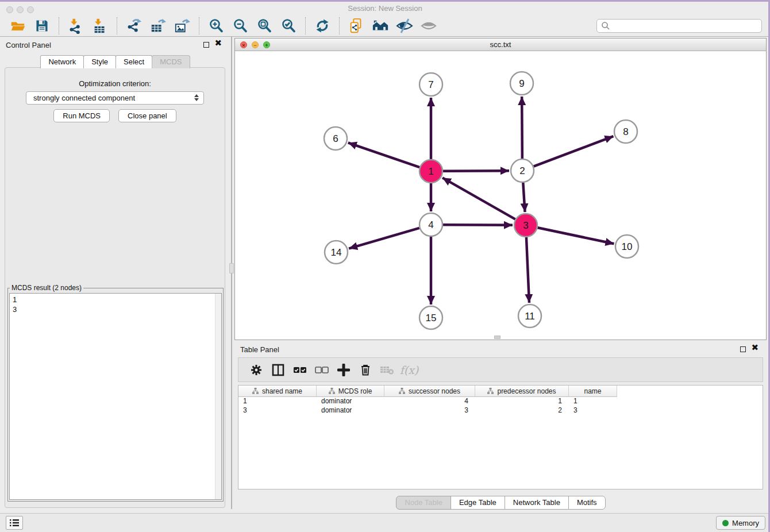 This screenshot has width=770, height=532. Describe the element at coordinates (424, 503) in the screenshot. I see `tab-node-table: Node Table` at that location.